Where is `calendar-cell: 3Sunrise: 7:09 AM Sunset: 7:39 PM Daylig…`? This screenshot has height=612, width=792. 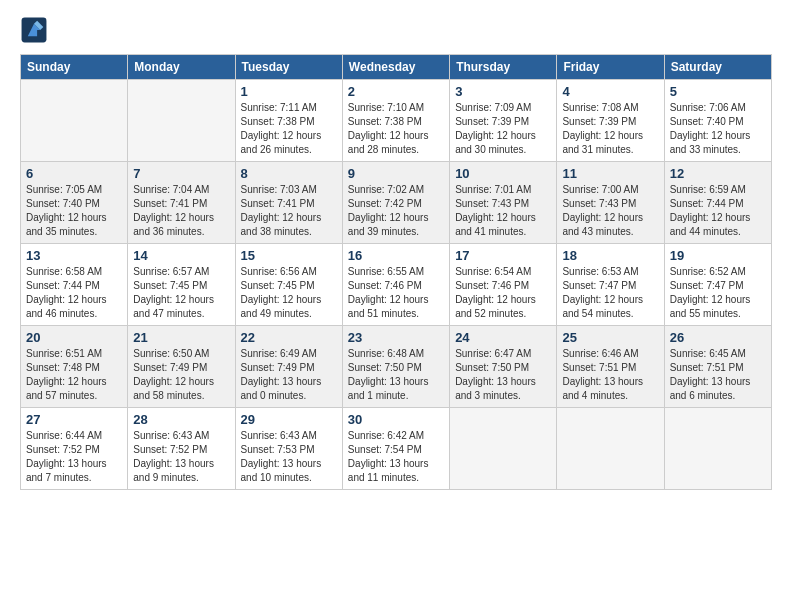
calendar-cell: 3Sunrise: 7:09 AM Sunset: 7:39 PM Daylig… is located at coordinates (504, 121).